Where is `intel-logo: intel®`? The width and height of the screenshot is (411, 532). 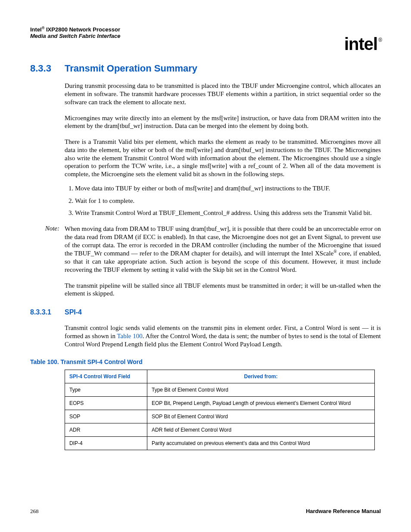 intel-logo: intel® is located at coordinates (363, 44).